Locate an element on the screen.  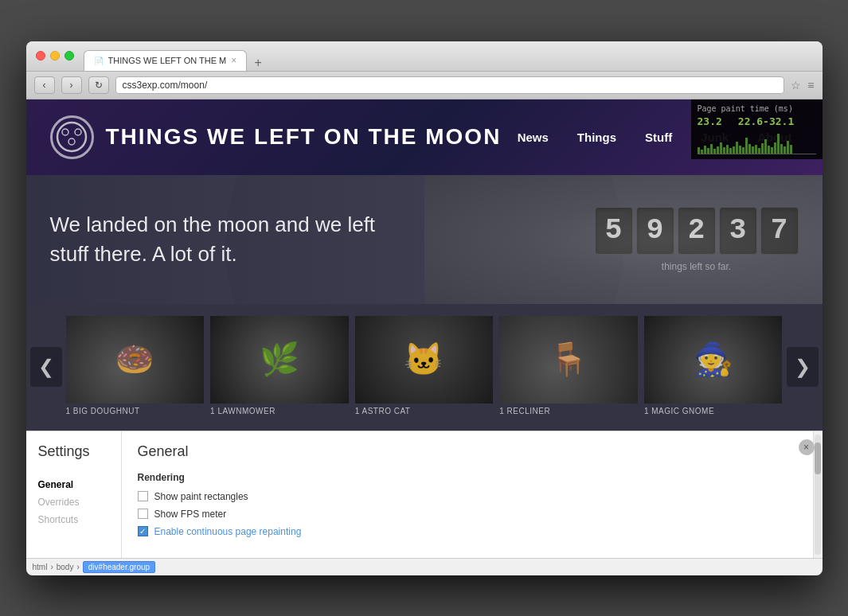
gnome-icon: 🧙 is located at coordinates (713, 360).